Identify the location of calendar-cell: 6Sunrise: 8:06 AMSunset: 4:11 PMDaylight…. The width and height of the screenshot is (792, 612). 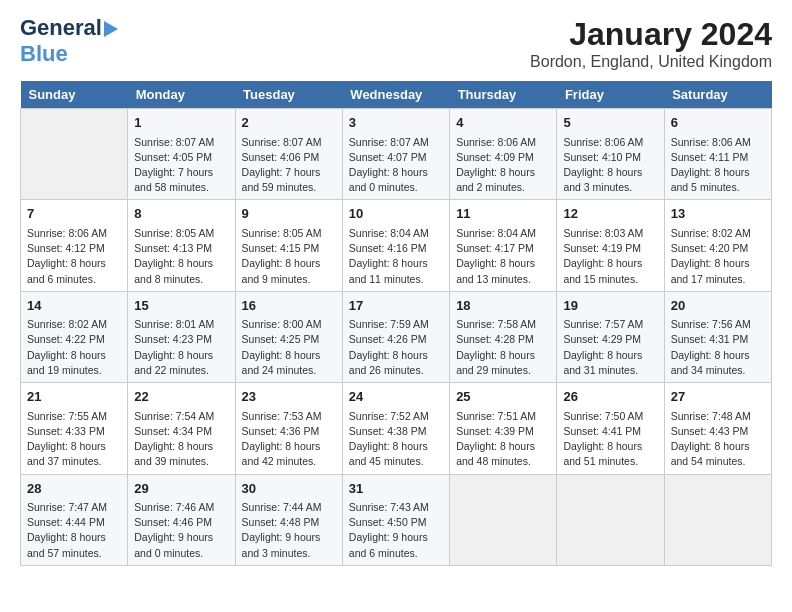
(718, 154).